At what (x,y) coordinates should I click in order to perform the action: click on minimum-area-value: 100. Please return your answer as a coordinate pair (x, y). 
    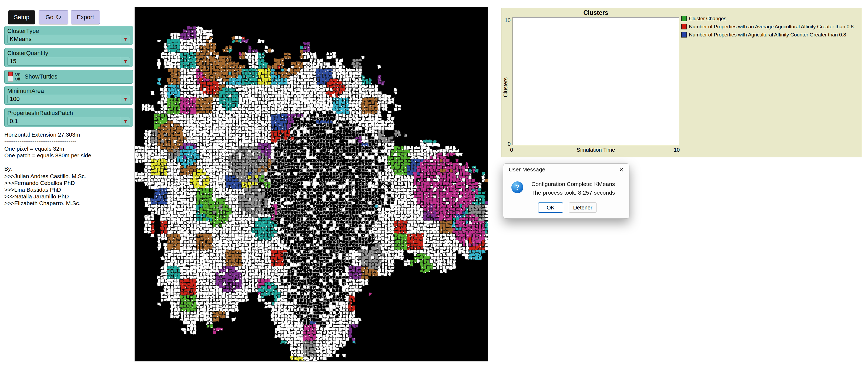
    Looking at the image, I should click on (15, 99).